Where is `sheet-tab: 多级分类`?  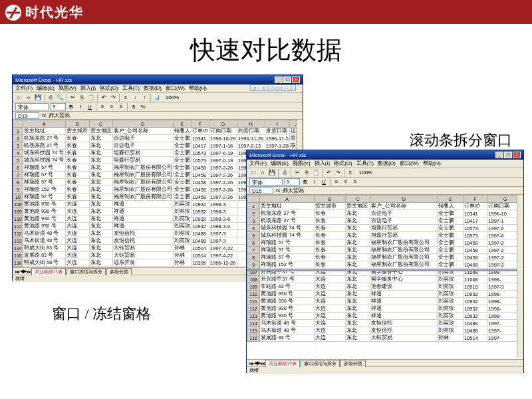
sheet-tab: 多级分类 is located at coordinates (119, 271).